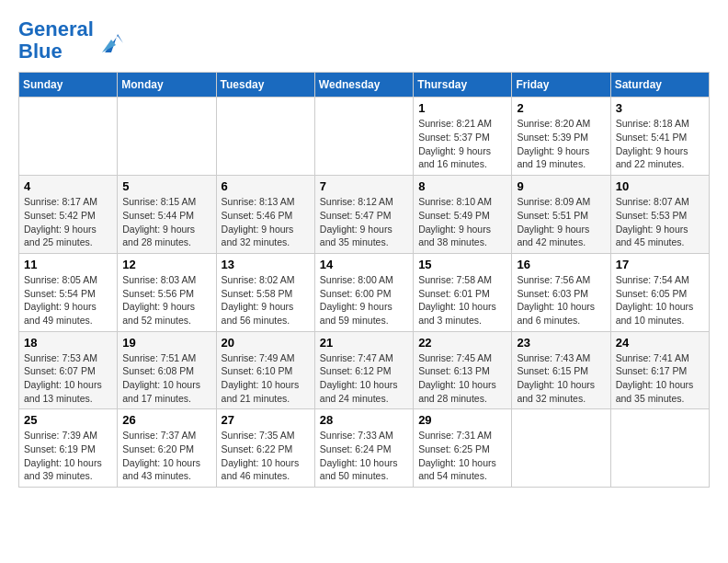 The image size is (728, 563). Describe the element at coordinates (68, 370) in the screenshot. I see `calendar-cell: 18Sunrise: 7:53 AM Sunset: 6:07 PM Dayli…` at that location.